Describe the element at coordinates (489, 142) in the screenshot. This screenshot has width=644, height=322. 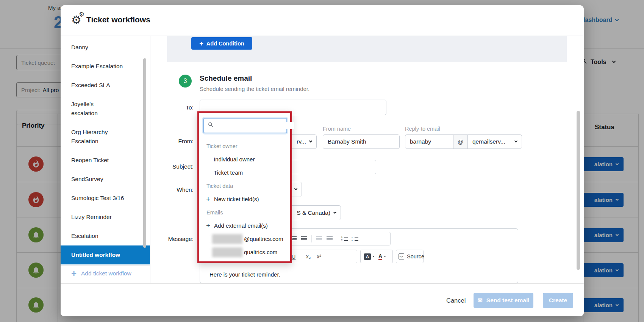
I see `reply-domain-value: qemailserv...` at that location.